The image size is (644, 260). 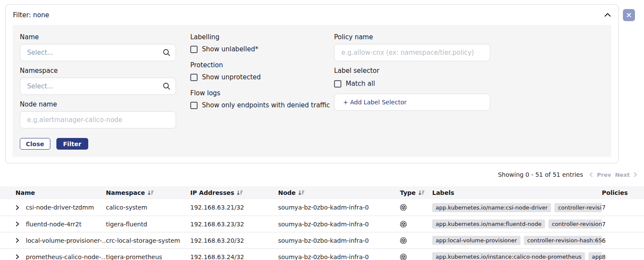 I want to click on node-name-field-label: Node name, so click(x=105, y=104).